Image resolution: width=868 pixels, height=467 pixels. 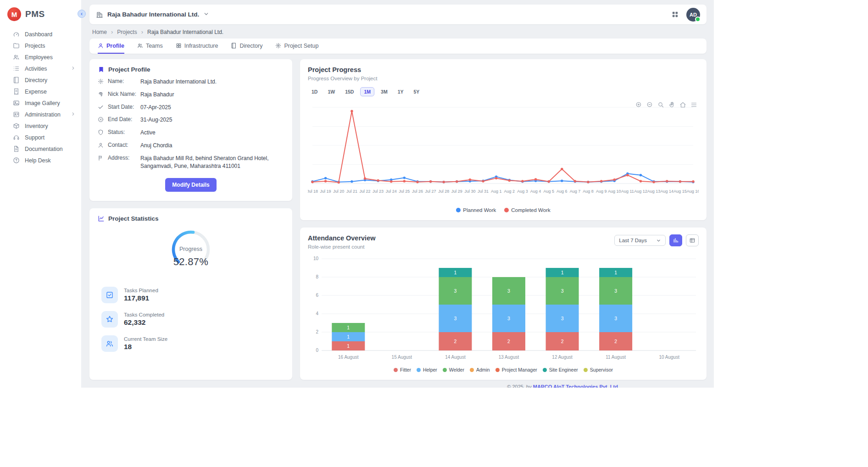 I want to click on statistics-card-title: Project Statistics, so click(x=134, y=218).